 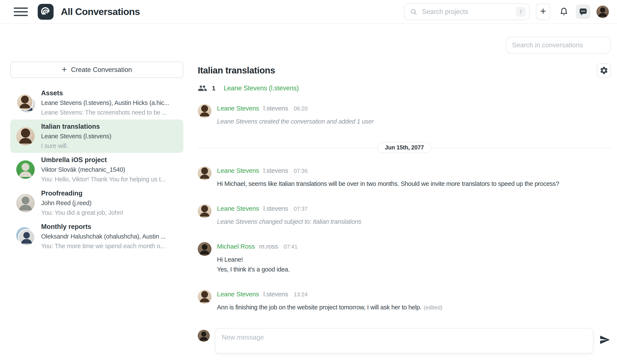 What do you see at coordinates (202, 88) in the screenshot?
I see `people-icon` at bounding box center [202, 88].